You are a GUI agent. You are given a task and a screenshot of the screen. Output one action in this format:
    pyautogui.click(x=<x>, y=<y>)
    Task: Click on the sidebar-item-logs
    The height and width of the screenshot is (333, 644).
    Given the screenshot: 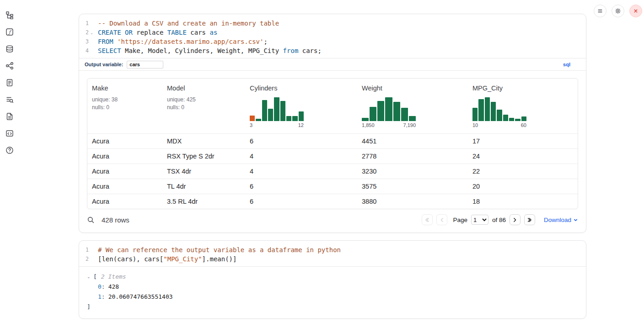 What is the action you would take?
    pyautogui.click(x=10, y=100)
    